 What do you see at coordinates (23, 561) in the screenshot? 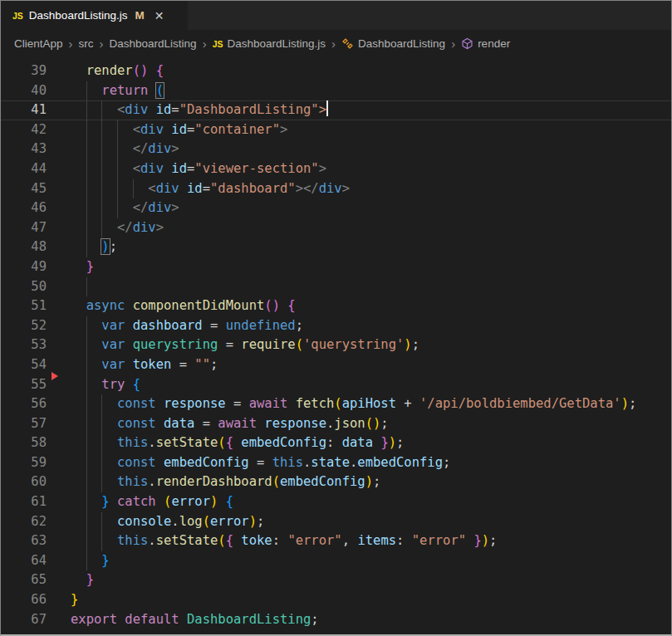
I see `line-number: 64` at bounding box center [23, 561].